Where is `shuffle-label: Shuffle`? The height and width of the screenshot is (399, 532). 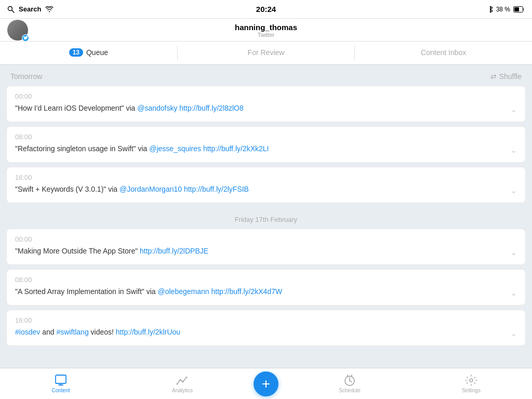
shuffle-label: Shuffle is located at coordinates (510, 76).